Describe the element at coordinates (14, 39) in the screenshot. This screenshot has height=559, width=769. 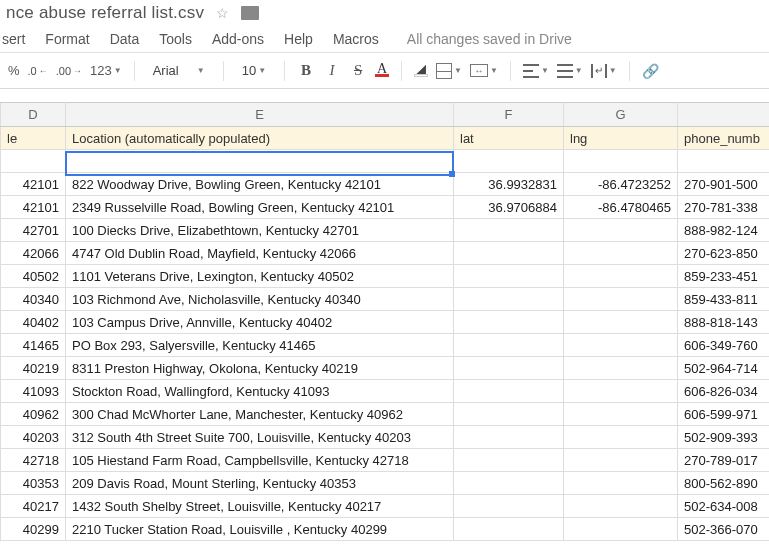
I see `menu-insert: sert` at that location.